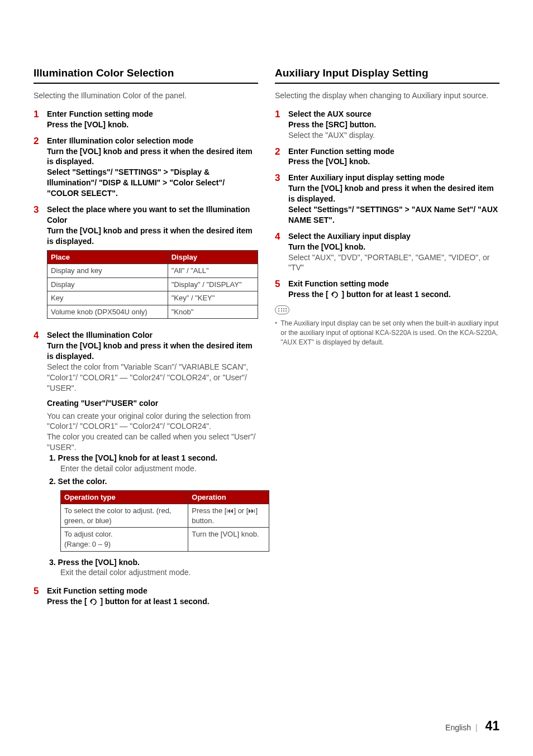 Image resolution: width=533 pixels, height=756 pixels. Describe the element at coordinates (159, 573) in the screenshot. I see `substep-body: Exit the detail color adjustment mode.` at that location.